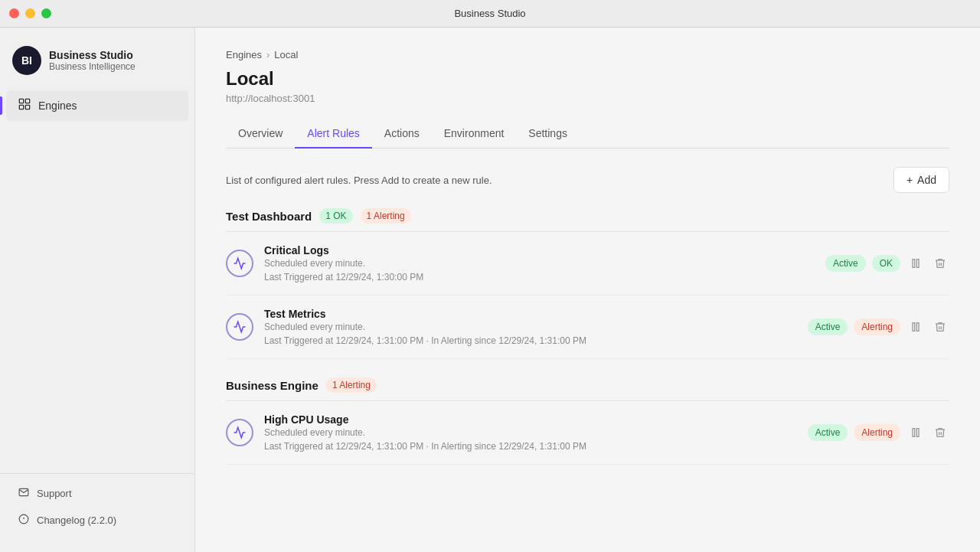 This screenshot has width=980, height=552. Describe the element at coordinates (273, 386) in the screenshot. I see `group-name-business-engine: Business Engine` at that location.